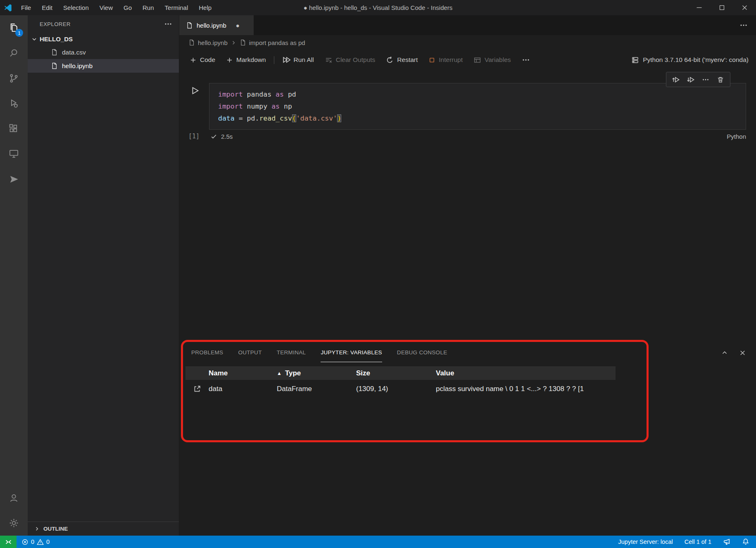 The width and height of the screenshot is (756, 548). What do you see at coordinates (238, 26) in the screenshot?
I see `tab-dirty-indicator: ●` at bounding box center [238, 26].